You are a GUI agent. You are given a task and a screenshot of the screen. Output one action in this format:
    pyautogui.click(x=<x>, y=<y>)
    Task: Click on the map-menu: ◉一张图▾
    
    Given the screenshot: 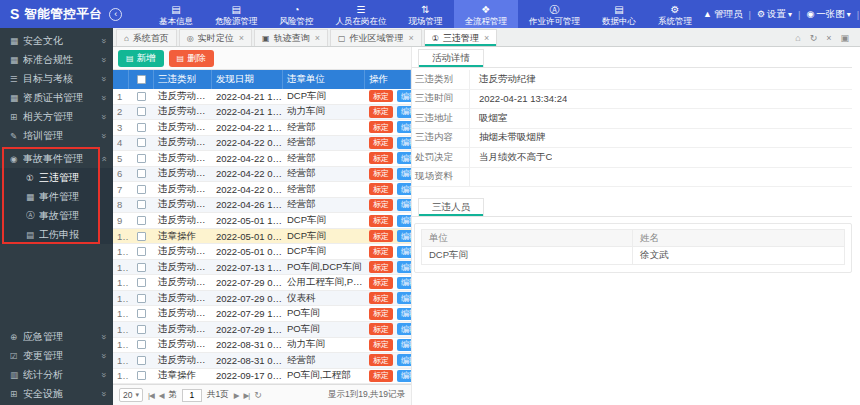 What is the action you would take?
    pyautogui.click(x=828, y=14)
    